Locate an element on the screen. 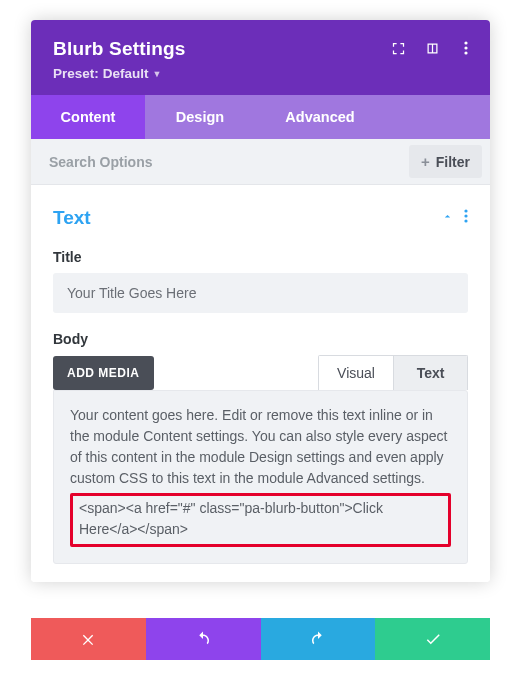 The width and height of the screenshot is (521, 678). save-button is located at coordinates (432, 639).